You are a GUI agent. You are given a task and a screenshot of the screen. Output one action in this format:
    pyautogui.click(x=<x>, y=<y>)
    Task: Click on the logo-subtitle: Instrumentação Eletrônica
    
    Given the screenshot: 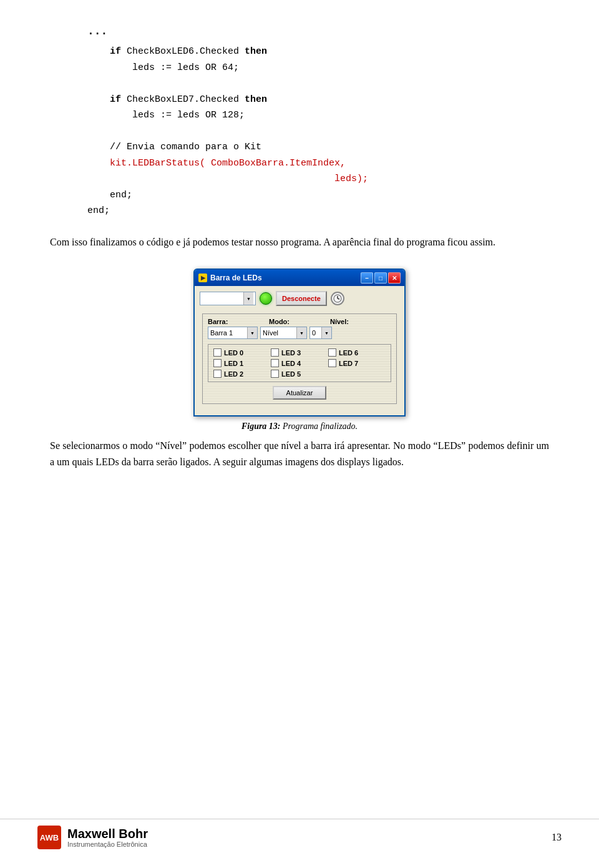 What is the action you would take?
    pyautogui.click(x=107, y=844)
    